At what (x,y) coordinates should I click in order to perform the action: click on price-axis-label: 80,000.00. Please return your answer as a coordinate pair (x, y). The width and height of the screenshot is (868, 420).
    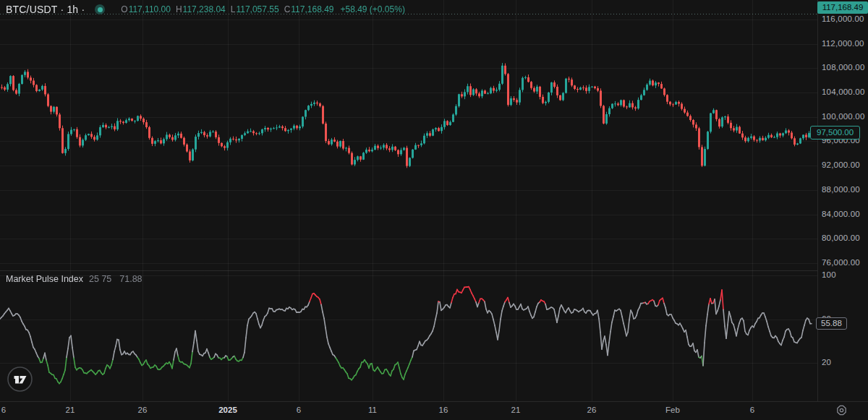
    Looking at the image, I should click on (841, 238).